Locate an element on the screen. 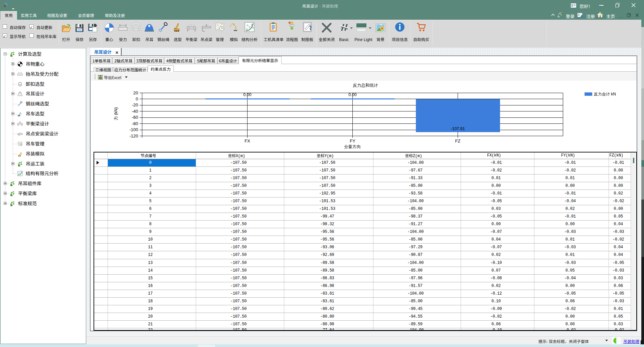 The image size is (644, 347). svg-text: 0 is located at coordinates (137, 99).